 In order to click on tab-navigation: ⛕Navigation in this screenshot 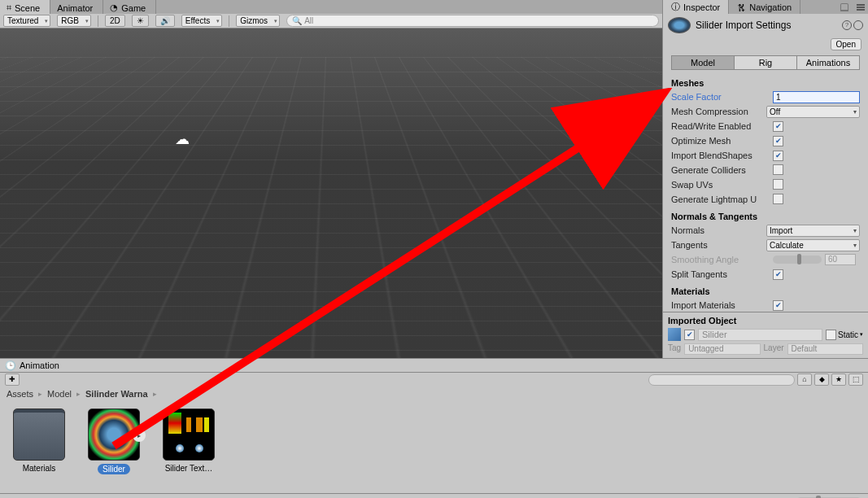, I will do `click(765, 7)`.